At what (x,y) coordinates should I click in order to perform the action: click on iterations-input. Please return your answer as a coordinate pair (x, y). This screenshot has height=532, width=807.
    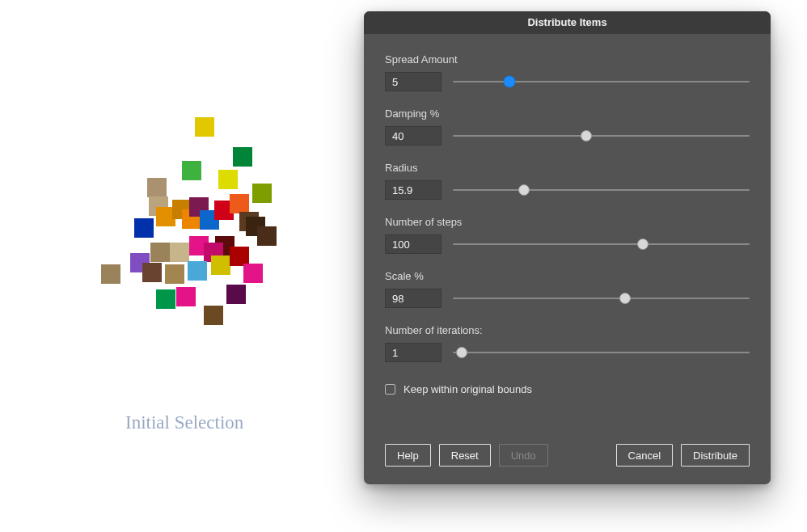
    Looking at the image, I should click on (413, 353).